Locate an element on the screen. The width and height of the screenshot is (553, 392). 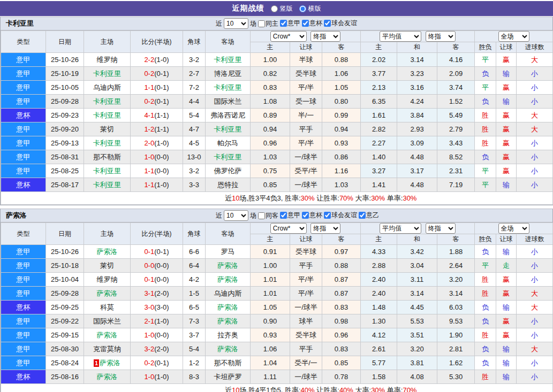
layout-radio-vertical is located at coordinates (274, 9).